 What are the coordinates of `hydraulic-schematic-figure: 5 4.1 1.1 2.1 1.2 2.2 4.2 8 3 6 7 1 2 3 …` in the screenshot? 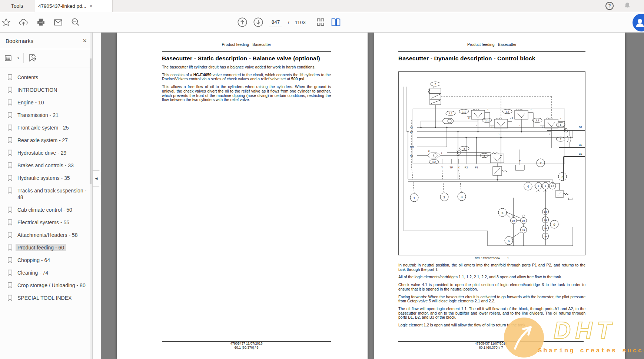 It's located at (492, 164).